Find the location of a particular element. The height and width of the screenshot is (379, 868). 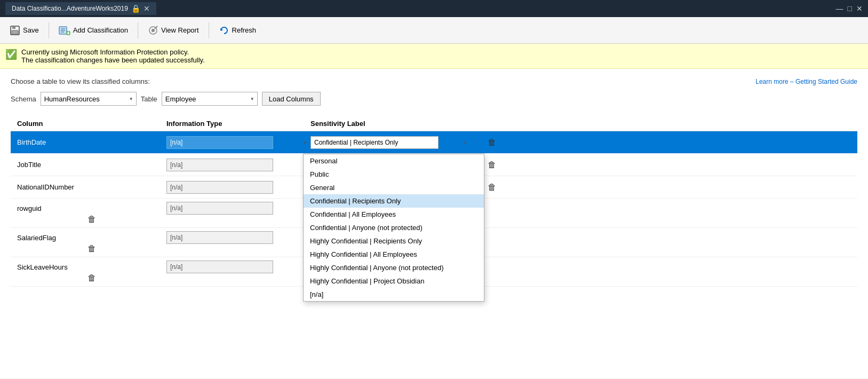

toolbar: Save Add Classification View Report Refr… is located at coordinates (434, 30).